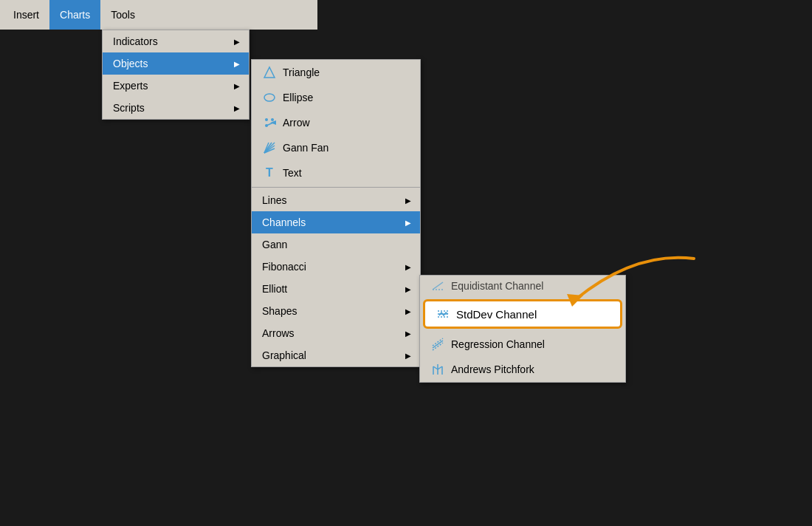  I want to click on menu-item-shapes: Shapes ▶, so click(336, 311).